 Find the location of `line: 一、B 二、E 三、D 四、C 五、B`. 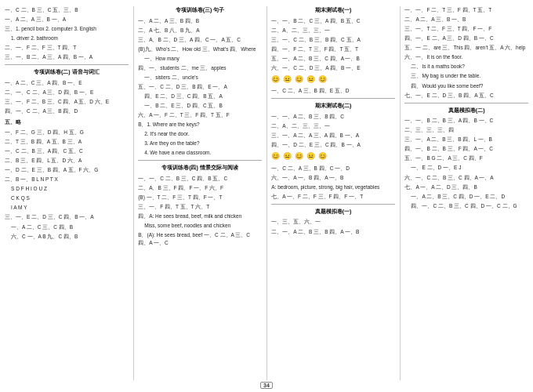

line: 一、B 二、E 三、D 四、C 五、B is located at coordinates (200, 106).